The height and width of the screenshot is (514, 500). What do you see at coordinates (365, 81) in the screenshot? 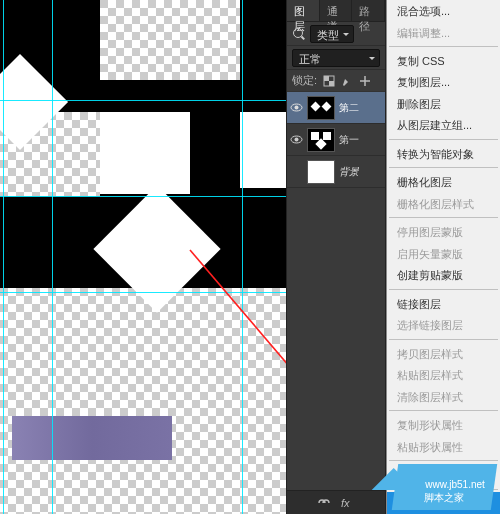
I see `lock-position-icon` at bounding box center [365, 81].